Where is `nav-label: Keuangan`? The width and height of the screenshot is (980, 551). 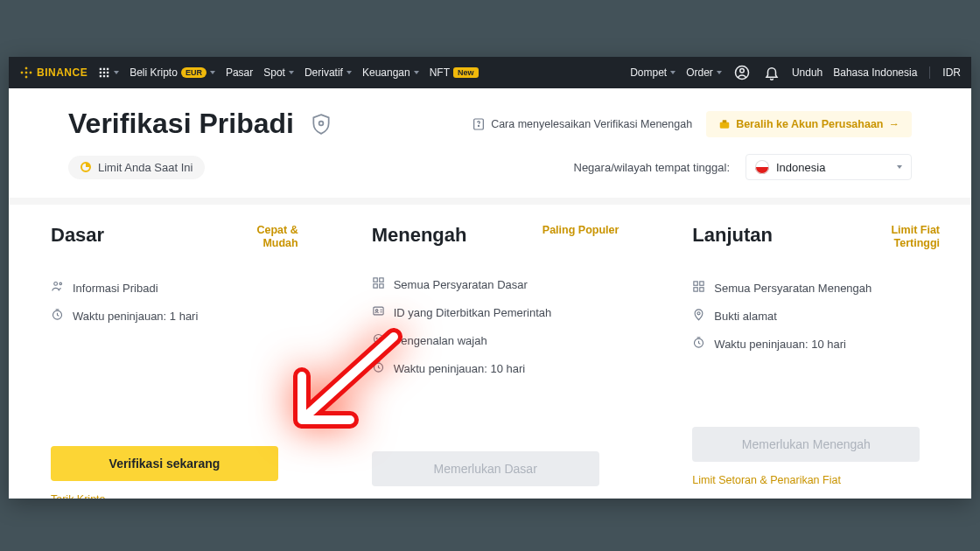 nav-label: Keuangan is located at coordinates (387, 73).